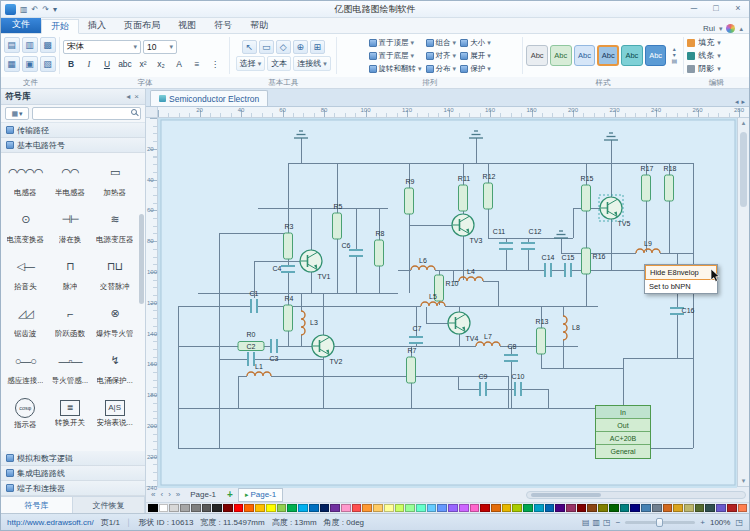  What do you see at coordinates (716, 9) in the screenshot?
I see `maximize-button: □` at bounding box center [716, 9].